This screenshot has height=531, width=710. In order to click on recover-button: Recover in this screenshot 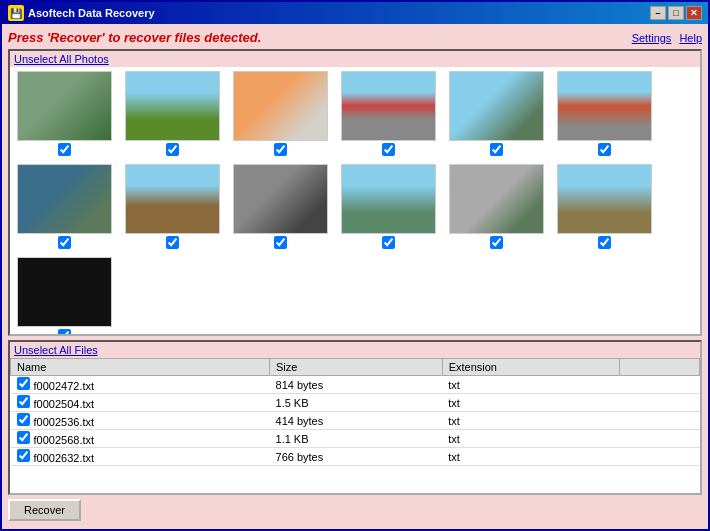, I will do `click(44, 510)`.